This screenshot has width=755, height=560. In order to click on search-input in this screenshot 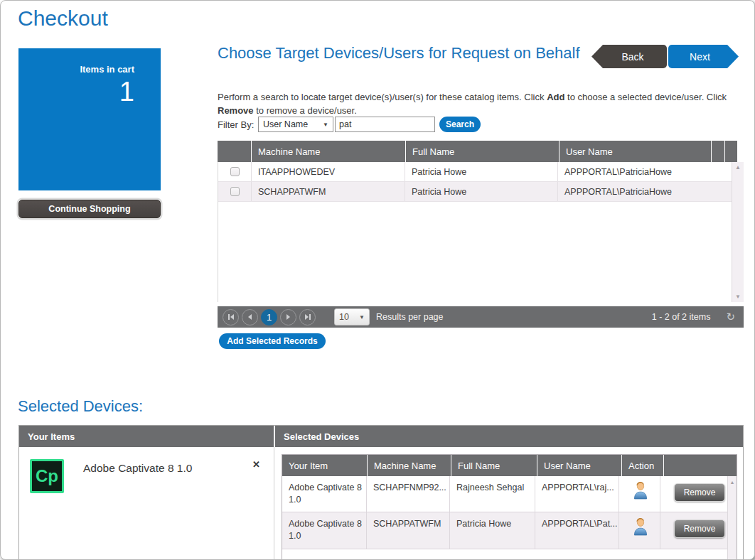, I will do `click(385, 124)`.